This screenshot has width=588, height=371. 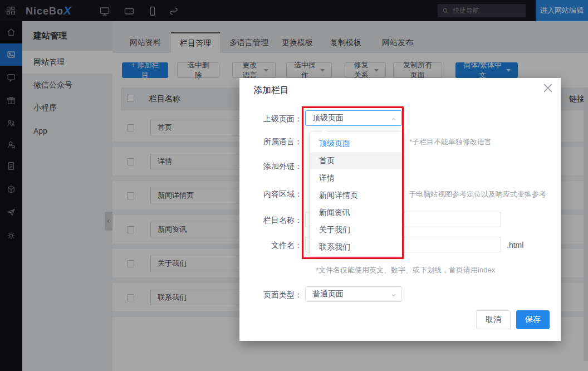 What do you see at coordinates (356, 213) in the screenshot?
I see `dropdown-option: 新闻资讯` at bounding box center [356, 213].